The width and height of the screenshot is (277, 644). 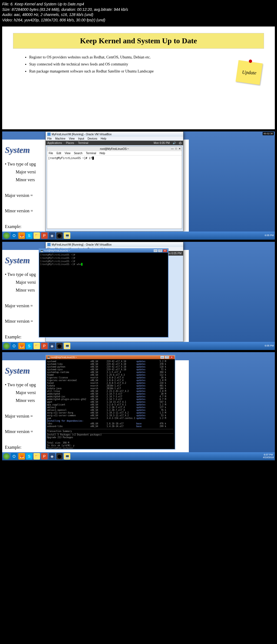 I want to click on terminal-window: root@MyFirstLinuxOS:~ — □ ✕ File Edit Vi…, so click(x=114, y=188).